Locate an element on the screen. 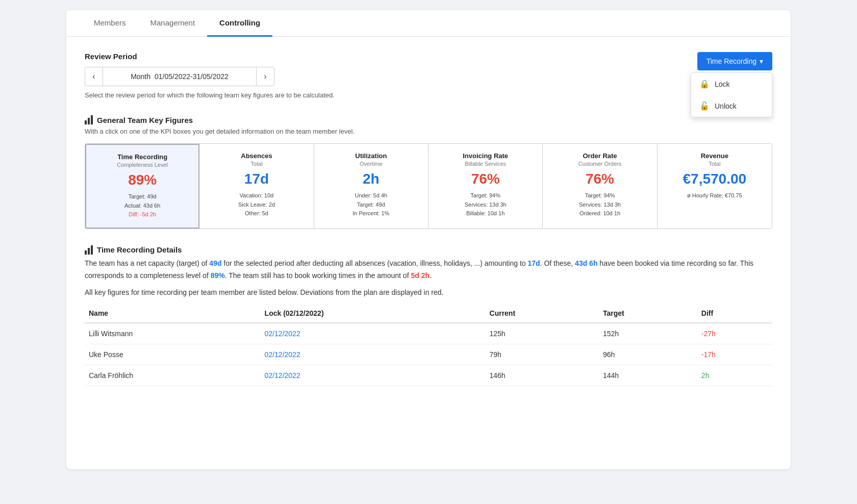  kpi-grid: Time Recording Completeness Level 89% Ta… is located at coordinates (428, 186).